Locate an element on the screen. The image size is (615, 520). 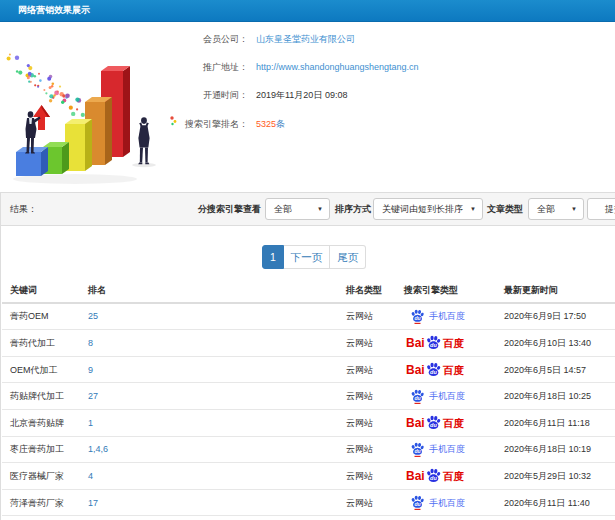
col-rank-type: 排名类型 is located at coordinates (367, 290).